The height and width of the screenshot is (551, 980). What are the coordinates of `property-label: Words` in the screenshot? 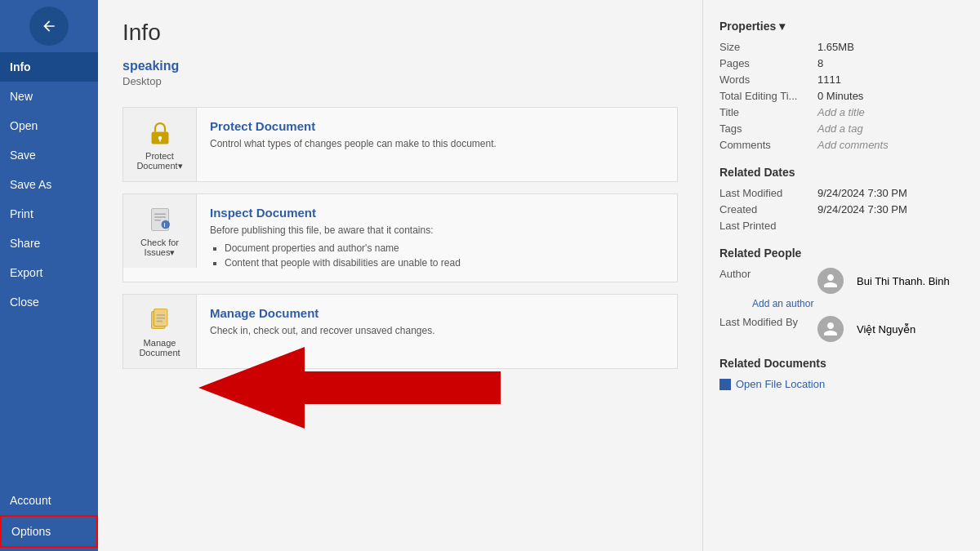 It's located at (768, 80).